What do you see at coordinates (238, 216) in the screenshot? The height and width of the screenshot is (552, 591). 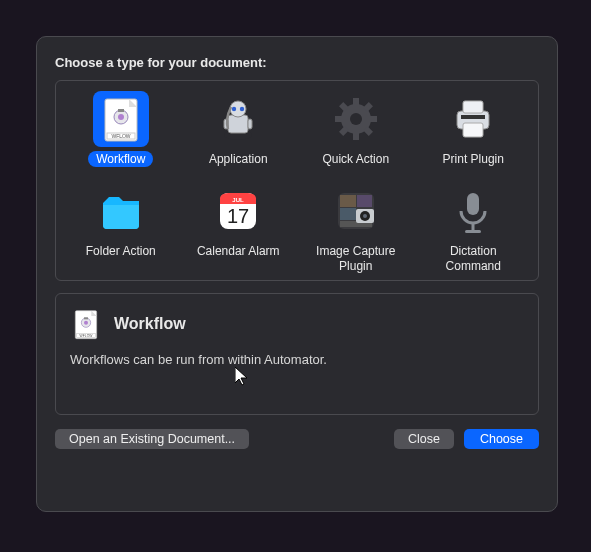 I see `svg-text: 17` at bounding box center [238, 216].